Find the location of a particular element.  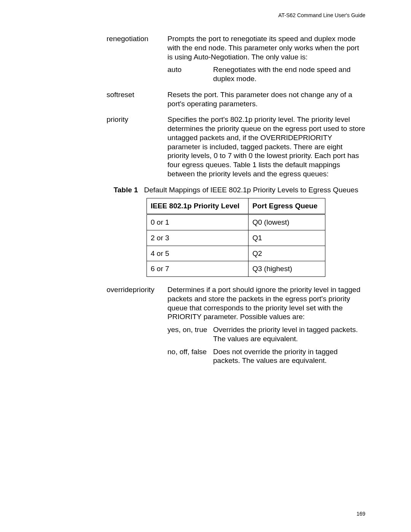

sub-yes: yes, on, true Overrides the priority lev… is located at coordinates (266, 334).